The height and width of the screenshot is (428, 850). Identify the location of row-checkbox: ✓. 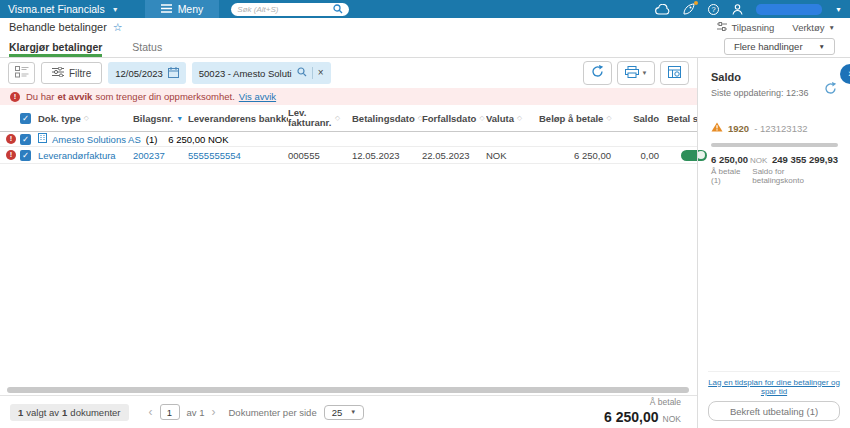
(26, 156).